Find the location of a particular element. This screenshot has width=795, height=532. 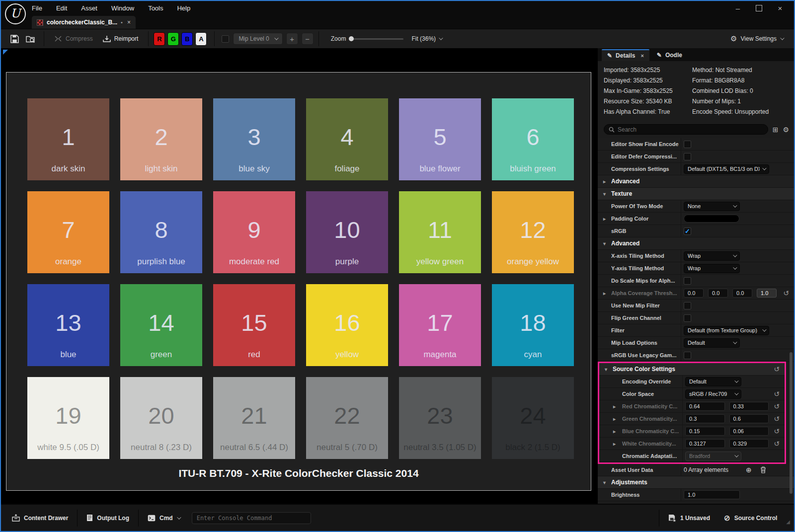

menu-asset: Asset is located at coordinates (89, 8).